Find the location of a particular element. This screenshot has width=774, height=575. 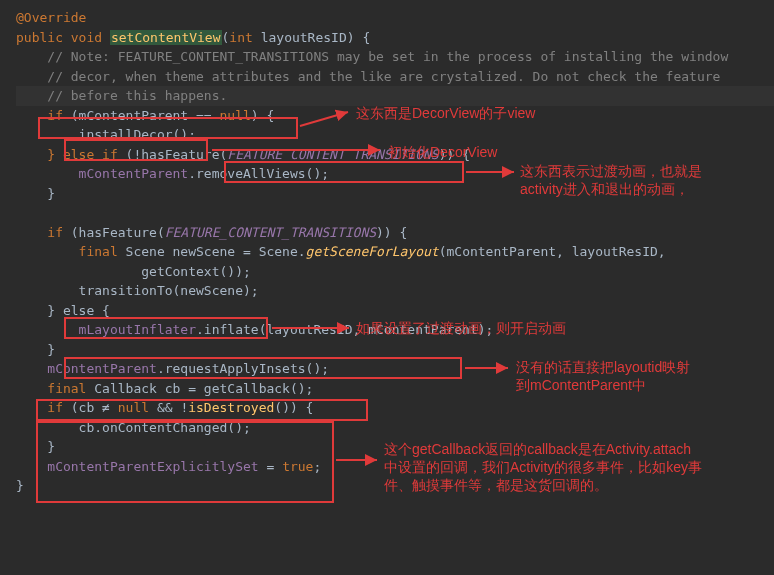

annotation-override: @Override is located at coordinates (51, 18).